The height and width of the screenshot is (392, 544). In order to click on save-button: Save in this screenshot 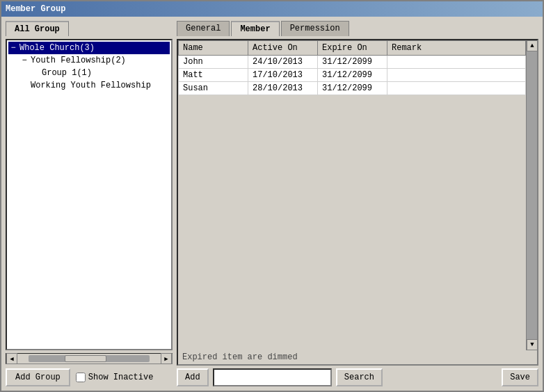, I will do `click(520, 377)`.